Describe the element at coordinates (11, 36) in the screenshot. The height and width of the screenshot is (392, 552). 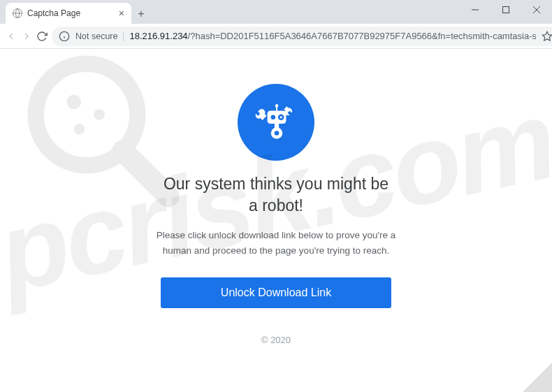
I see `back-button` at that location.